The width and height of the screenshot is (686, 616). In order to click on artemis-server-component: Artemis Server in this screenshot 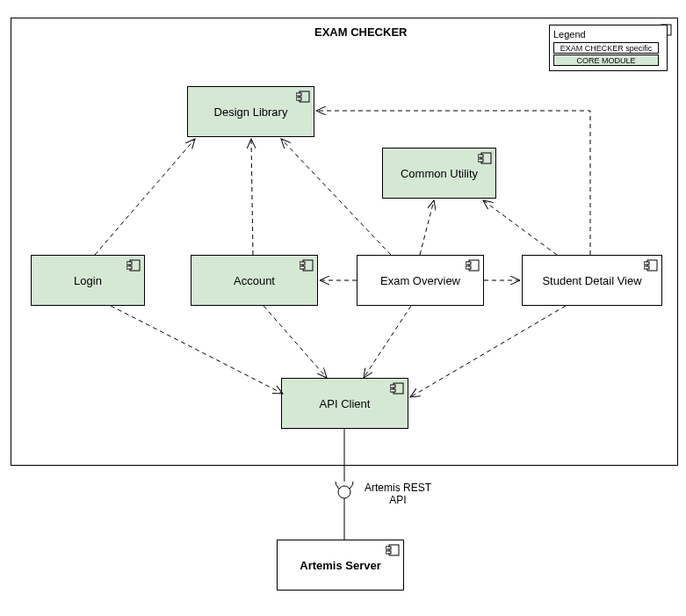, I will do `click(341, 565)`.